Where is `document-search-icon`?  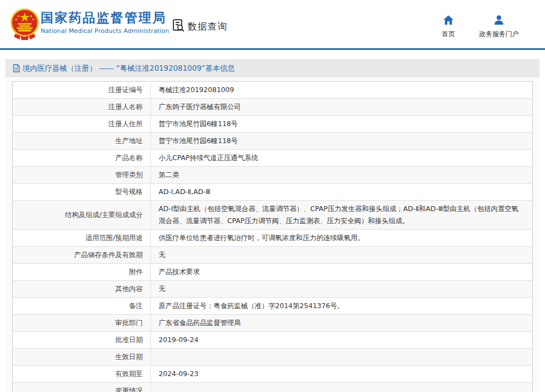
document-search-icon is located at coordinates (178, 26).